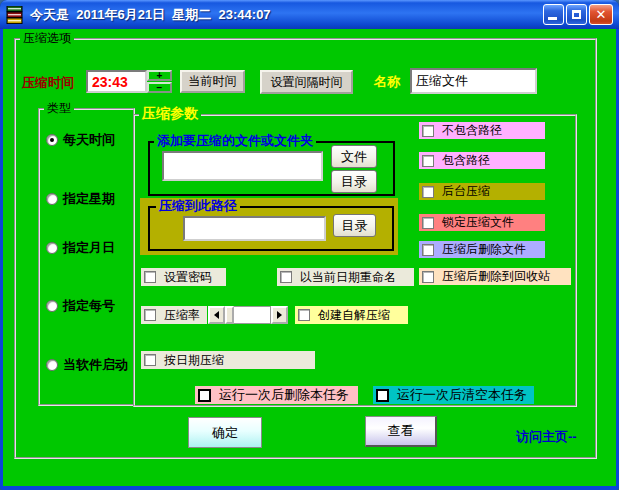  I want to click on checkbox-label: 后台压缩, so click(466, 192).